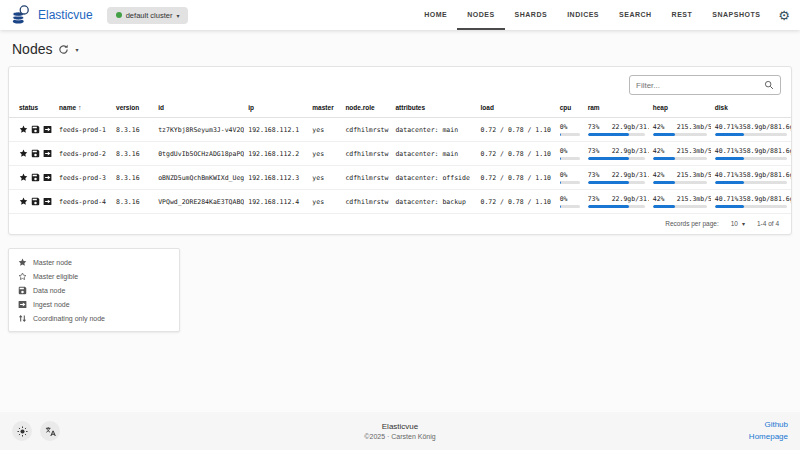 The height and width of the screenshot is (450, 800). What do you see at coordinates (199, 154) in the screenshot?
I see `cell-id: 0tgdUvIb5OCHzADG18paPQ` at bounding box center [199, 154].